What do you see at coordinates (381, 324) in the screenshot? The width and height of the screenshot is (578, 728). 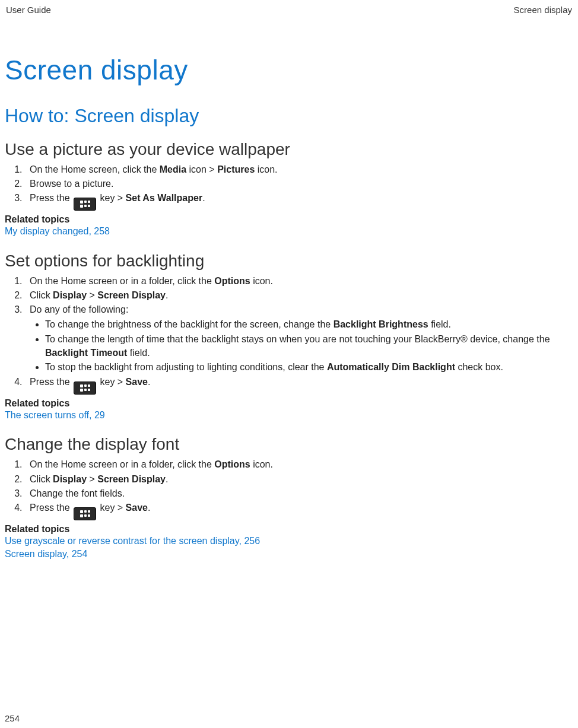 I see `text-bold: Backlight Brightness` at bounding box center [381, 324].